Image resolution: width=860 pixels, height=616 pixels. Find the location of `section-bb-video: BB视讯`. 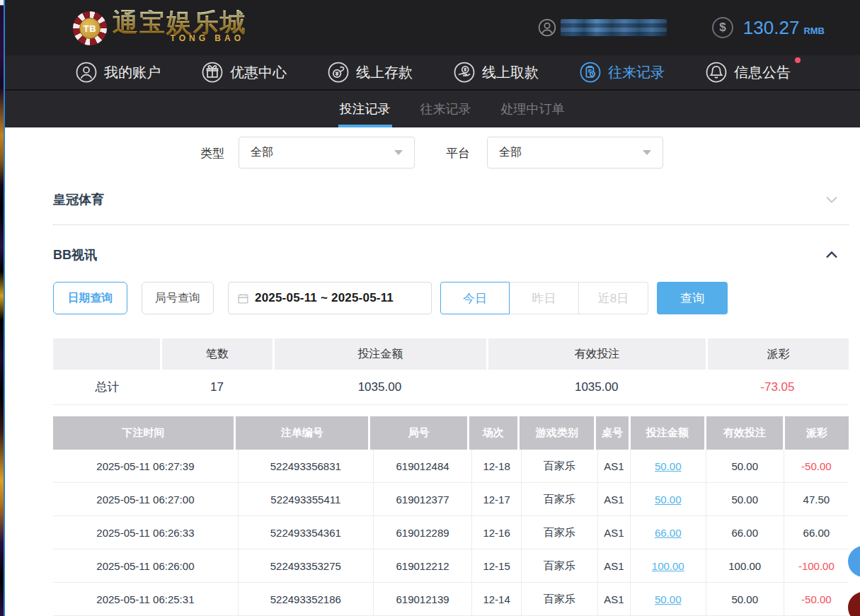

section-bb-video: BB视讯 is located at coordinates (451, 255).